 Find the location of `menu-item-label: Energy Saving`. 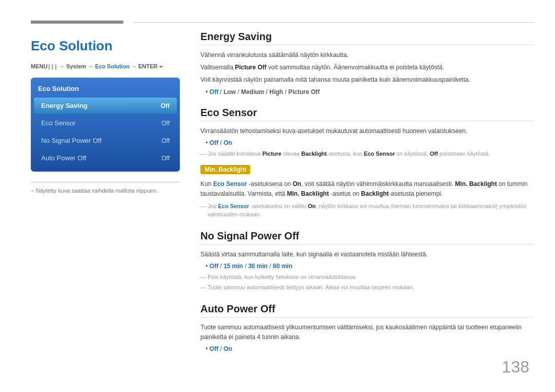

menu-item-label: Energy Saving is located at coordinates (64, 106).